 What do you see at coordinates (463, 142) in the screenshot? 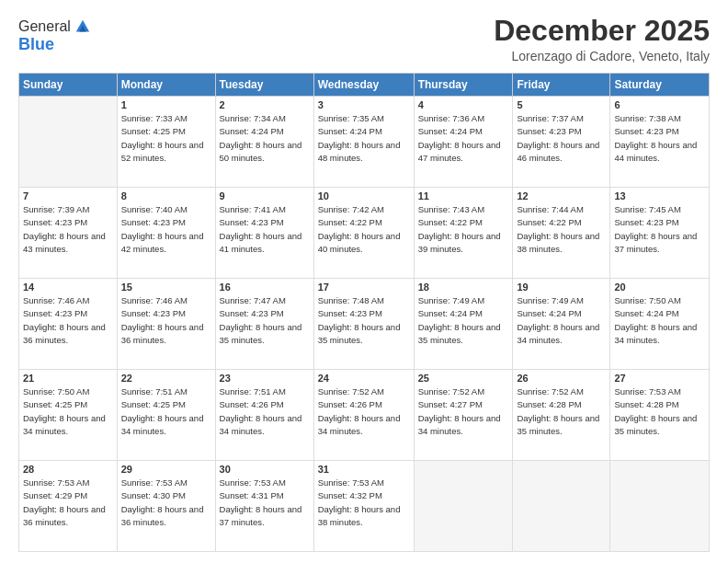
I see `calendar-cell: 4Sunrise: 7:36 AMSunset: 4:24 PMDaylight…` at bounding box center [463, 142].